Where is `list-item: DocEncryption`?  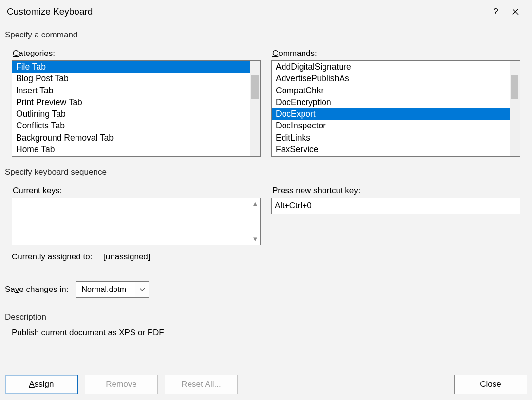 list-item: DocEncryption is located at coordinates (391, 102).